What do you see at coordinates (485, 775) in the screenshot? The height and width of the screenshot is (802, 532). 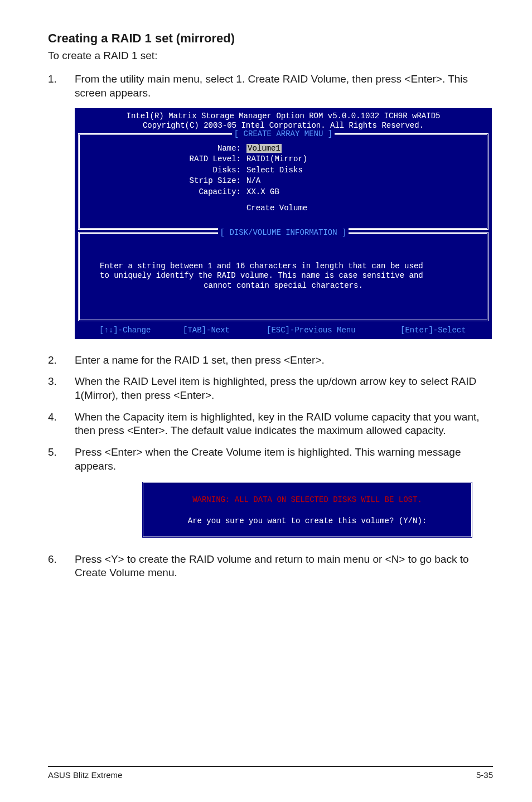 I see `footer-right: 5-35` at bounding box center [485, 775].